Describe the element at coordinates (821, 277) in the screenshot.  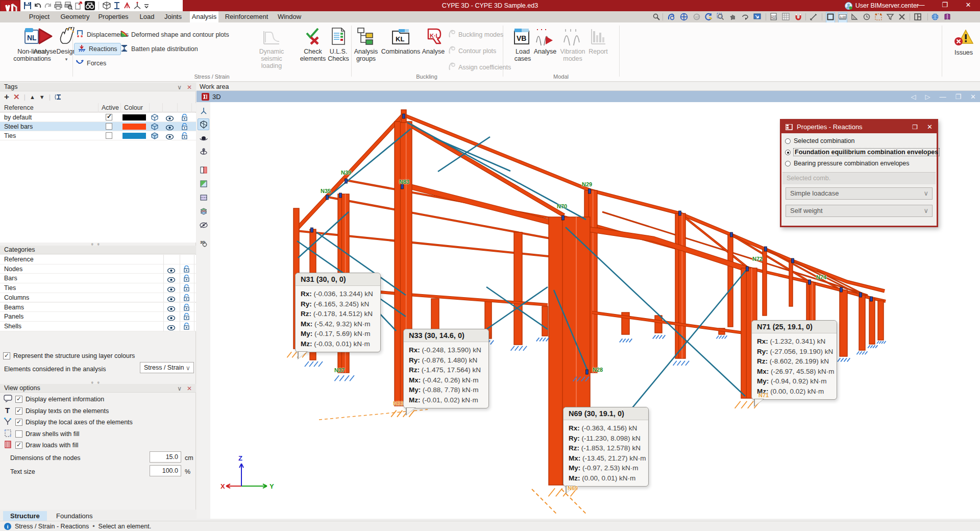
I see `node-label-n74: N74` at that location.